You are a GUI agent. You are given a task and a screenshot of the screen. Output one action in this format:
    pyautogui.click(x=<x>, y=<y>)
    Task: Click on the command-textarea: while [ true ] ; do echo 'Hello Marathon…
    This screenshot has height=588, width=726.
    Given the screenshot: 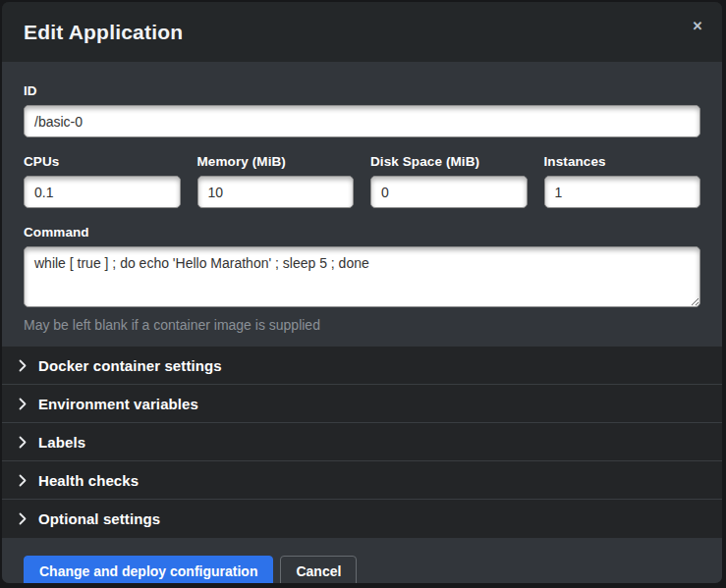 What is the action you would take?
    pyautogui.click(x=362, y=277)
    